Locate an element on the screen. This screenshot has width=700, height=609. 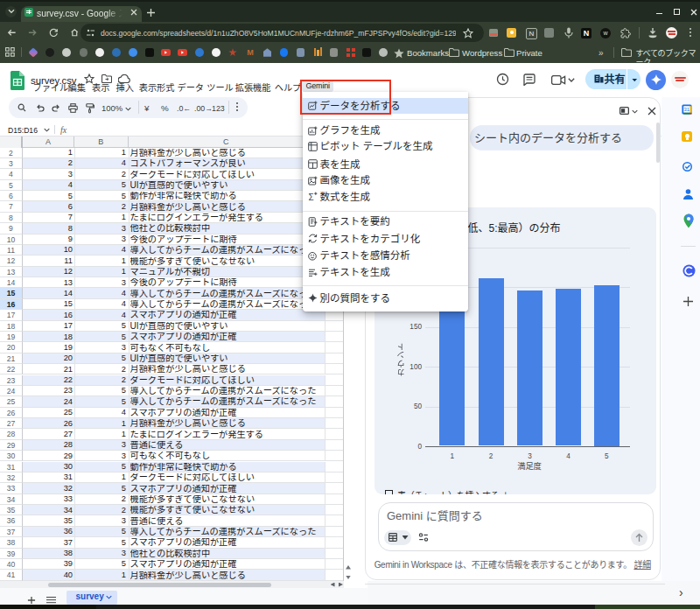
svg-text: Σ is located at coordinates (312, 198).